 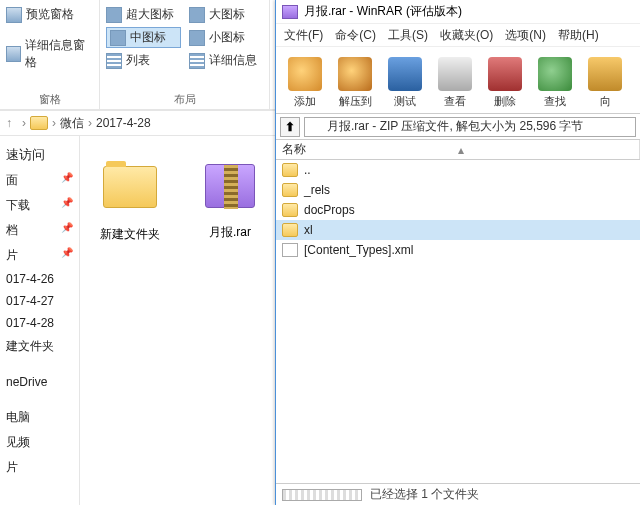 What do you see at coordinates (144, 14) in the screenshot?
I see `extra-large-icons-button: 超大图标` at bounding box center [144, 14].